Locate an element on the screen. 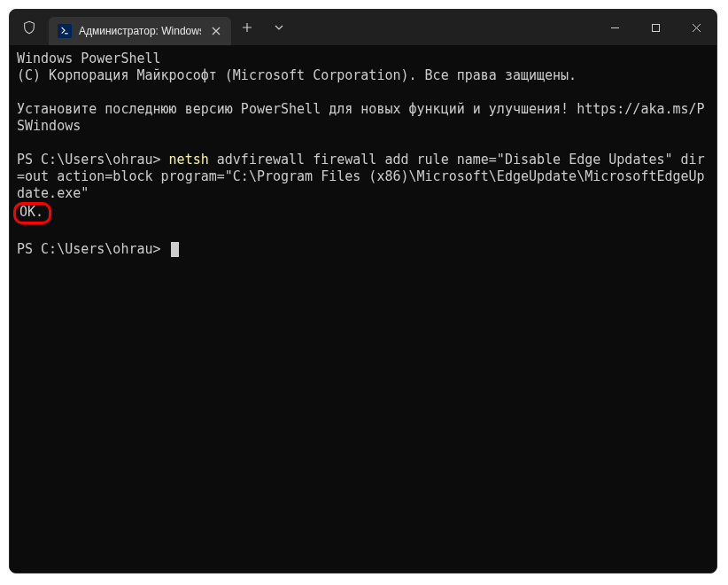  terminal-line: Установите последнюю версию PowerShell д… is located at coordinates (361, 117).